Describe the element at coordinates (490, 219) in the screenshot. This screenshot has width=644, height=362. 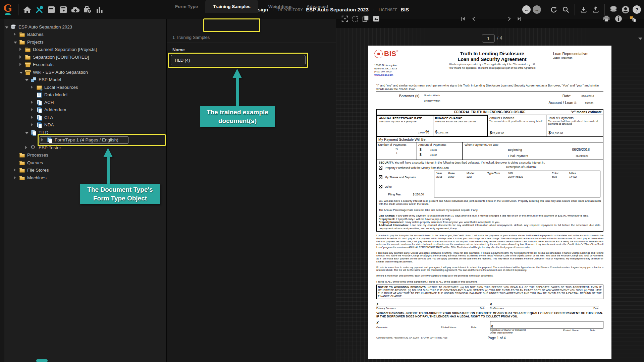
I see `prepayment-line: Prepayment: If I payoff early, I will no…` at that location.